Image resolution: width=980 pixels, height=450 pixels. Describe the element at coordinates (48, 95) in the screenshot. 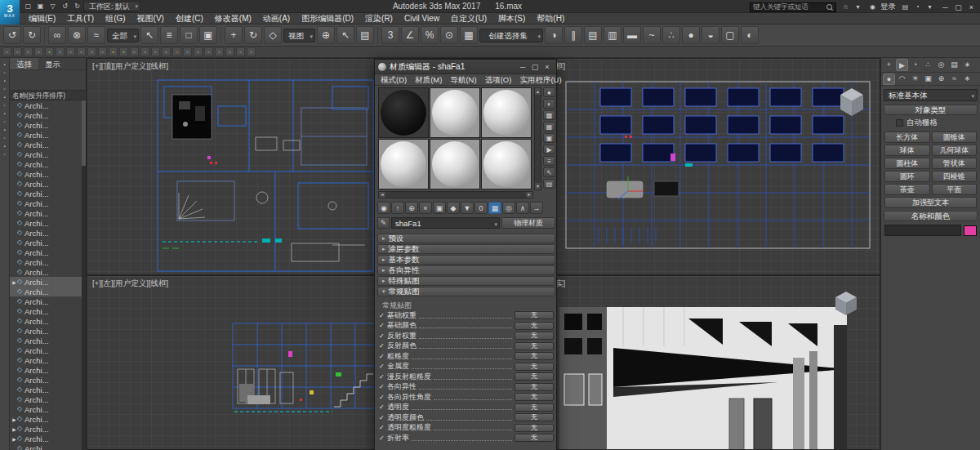

I see `sort-header: 名称(按升序排序)` at that location.